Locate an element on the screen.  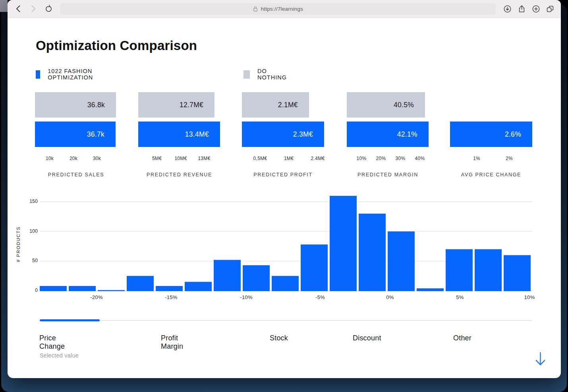
tab-other: Other is located at coordinates (462, 338).